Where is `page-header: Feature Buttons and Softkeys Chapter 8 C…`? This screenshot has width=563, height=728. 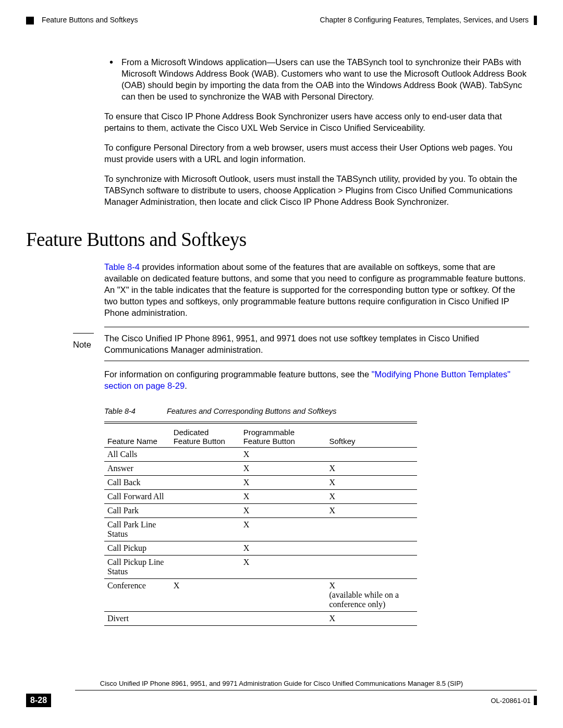 page-header: Feature Buttons and Softkeys Chapter 8 C… is located at coordinates (282, 20).